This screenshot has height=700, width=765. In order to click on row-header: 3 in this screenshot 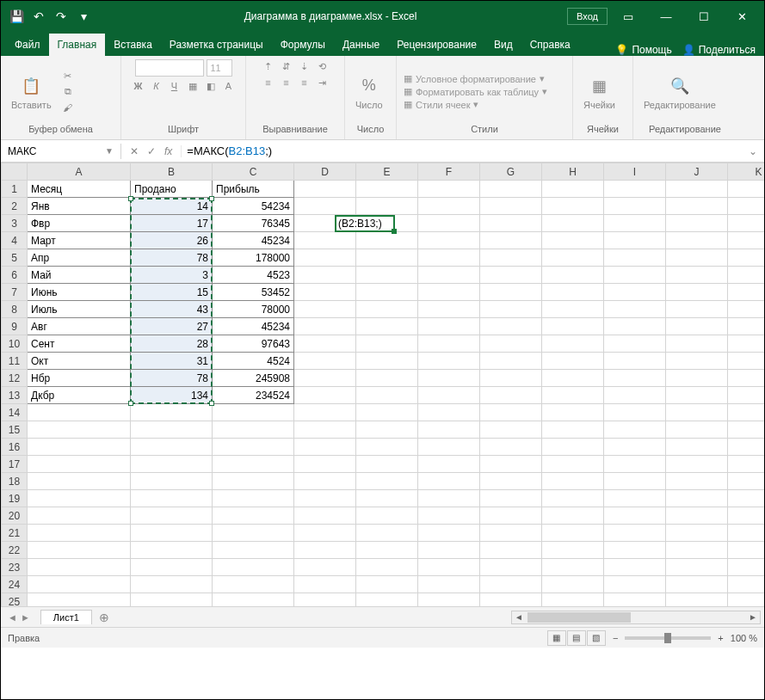, I will do `click(15, 224)`.